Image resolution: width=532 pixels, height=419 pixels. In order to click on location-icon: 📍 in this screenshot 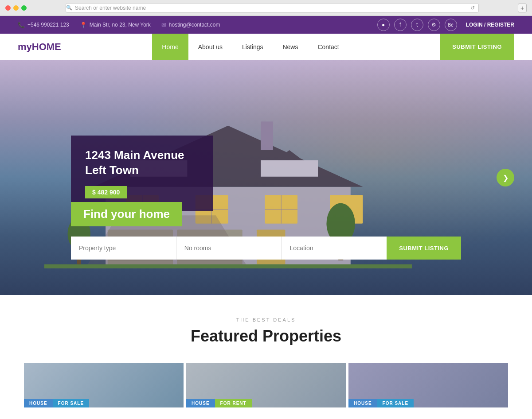, I will do `click(83, 25)`.